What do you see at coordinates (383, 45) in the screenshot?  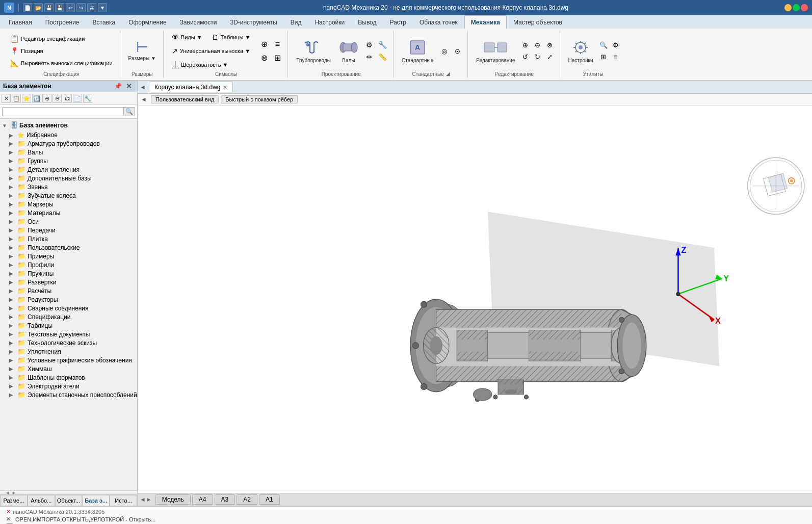 I see `proj-icon2: 🔧` at bounding box center [383, 45].